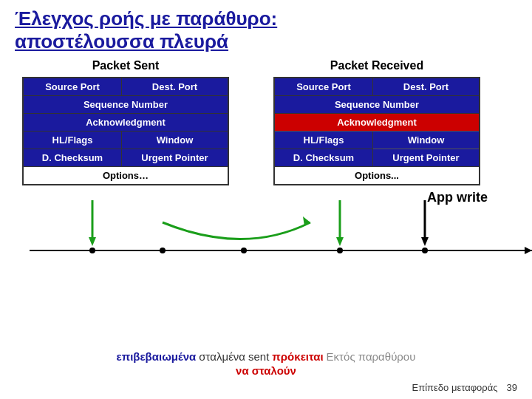  Describe the element at coordinates (324, 158) in the screenshot. I see `checksum-right: D. Checksum` at that location.